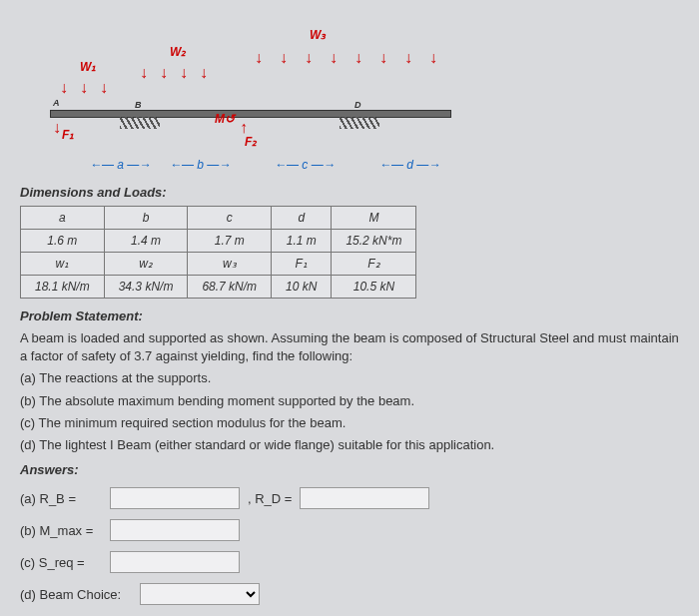 The width and height of the screenshot is (699, 616). I want to click on hdr-w3: w₃, so click(230, 264).